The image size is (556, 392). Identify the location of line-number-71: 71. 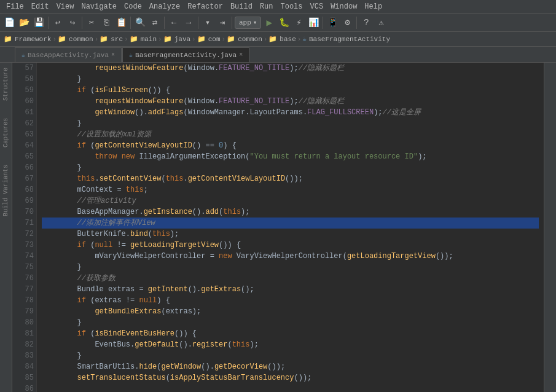
(25, 223).